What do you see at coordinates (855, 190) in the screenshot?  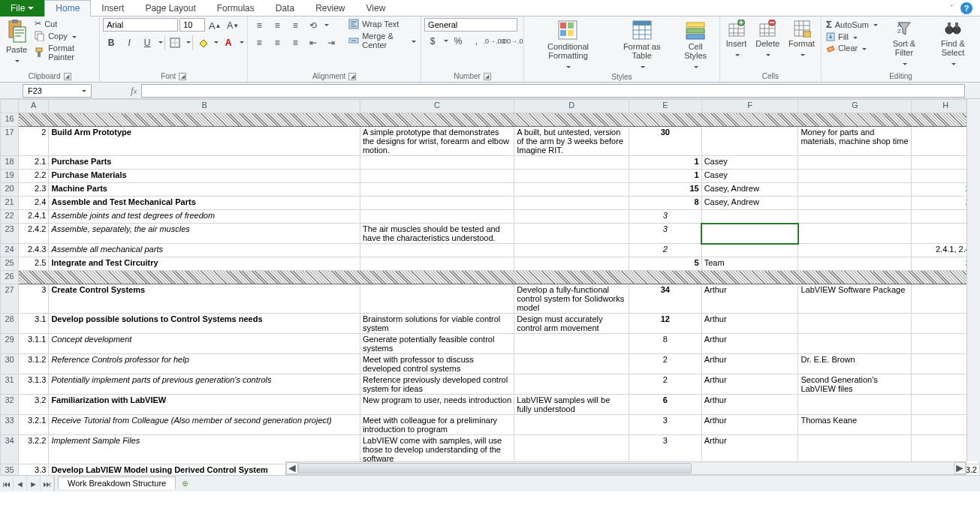 I see `cell-G20` at bounding box center [855, 190].